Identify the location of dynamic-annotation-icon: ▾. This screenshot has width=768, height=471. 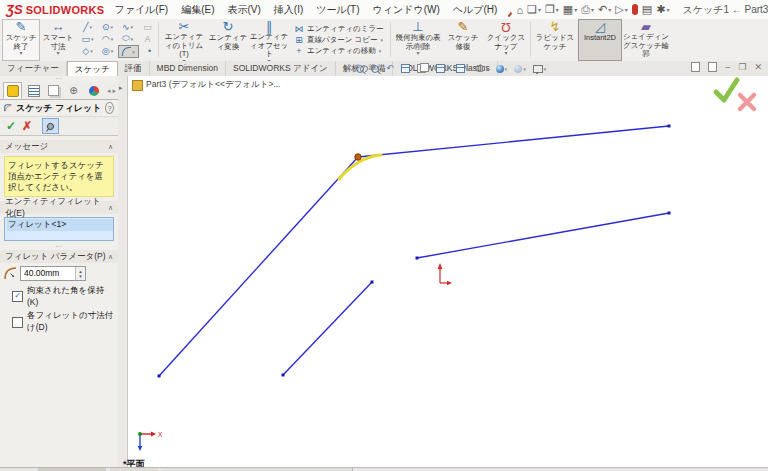
(424, 68).